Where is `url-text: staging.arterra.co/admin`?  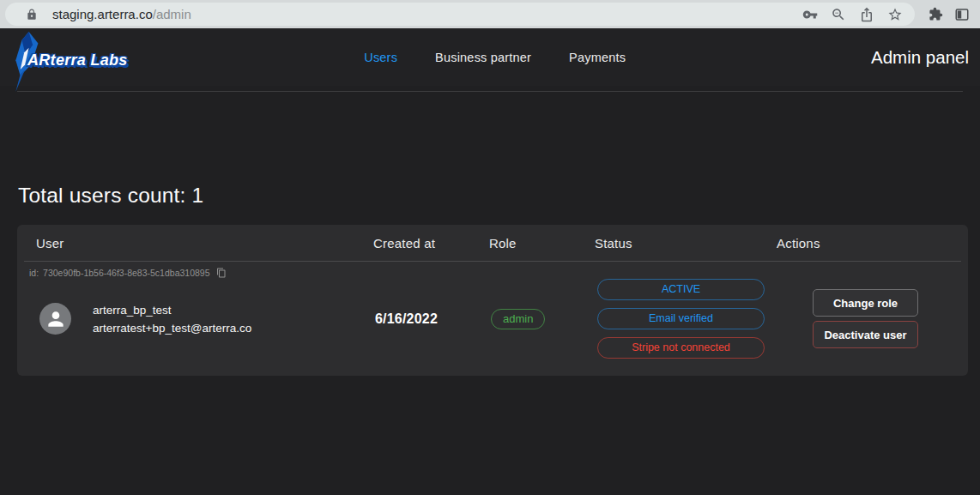 url-text: staging.arterra.co/admin is located at coordinates (122, 14).